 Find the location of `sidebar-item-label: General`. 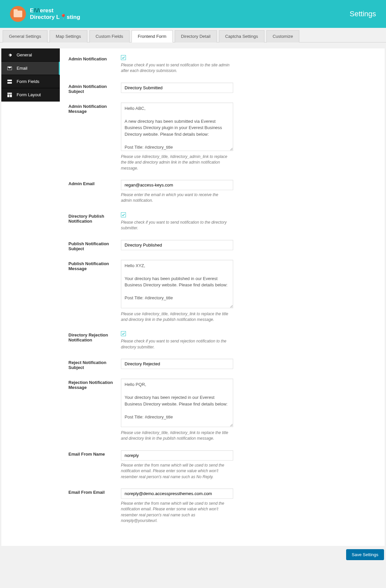

sidebar-item-label: General is located at coordinates (24, 55).